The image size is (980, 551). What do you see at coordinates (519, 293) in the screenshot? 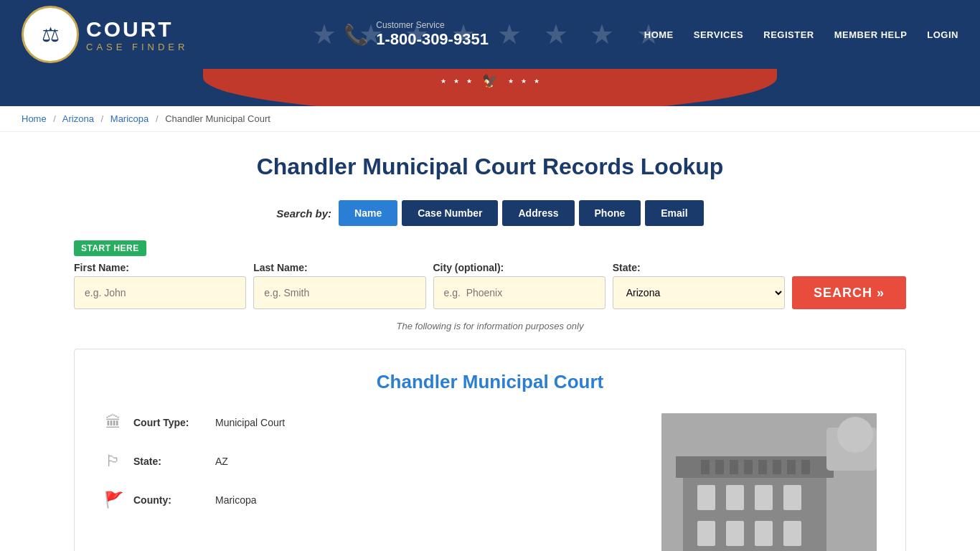
I see `city-input` at bounding box center [519, 293].